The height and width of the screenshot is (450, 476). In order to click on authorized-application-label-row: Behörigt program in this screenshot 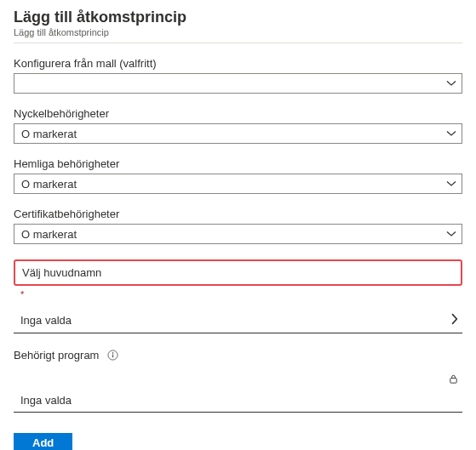, I will do `click(238, 356)`.